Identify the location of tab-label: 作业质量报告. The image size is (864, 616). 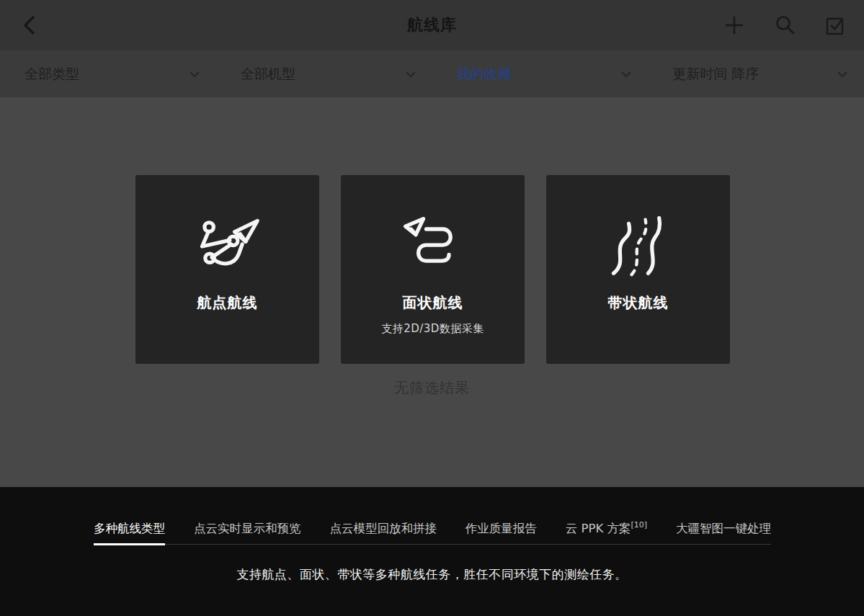
(502, 529).